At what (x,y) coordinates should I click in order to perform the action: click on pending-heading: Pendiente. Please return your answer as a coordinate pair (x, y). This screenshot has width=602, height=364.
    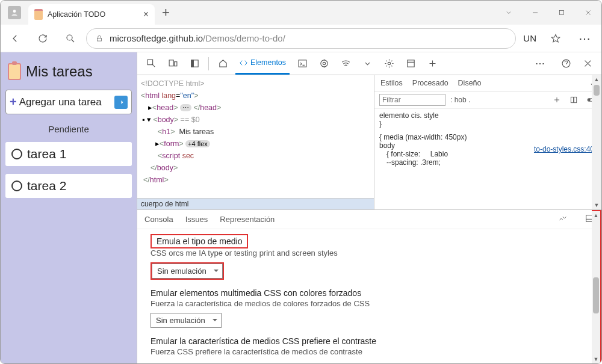
    Looking at the image, I should click on (69, 129).